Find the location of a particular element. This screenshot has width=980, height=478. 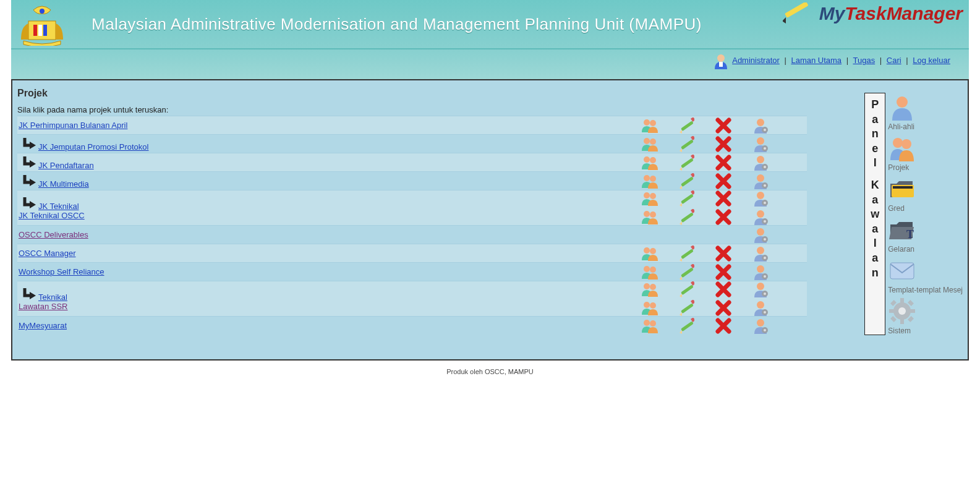

nav-tasks: Tugas is located at coordinates (864, 61).